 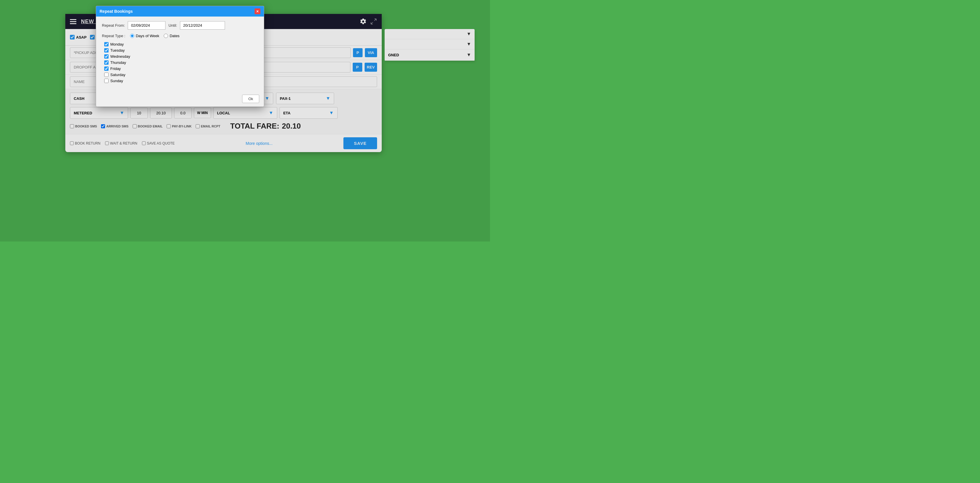 What do you see at coordinates (107, 56) in the screenshot?
I see `wednesday-checkbox` at bounding box center [107, 56].